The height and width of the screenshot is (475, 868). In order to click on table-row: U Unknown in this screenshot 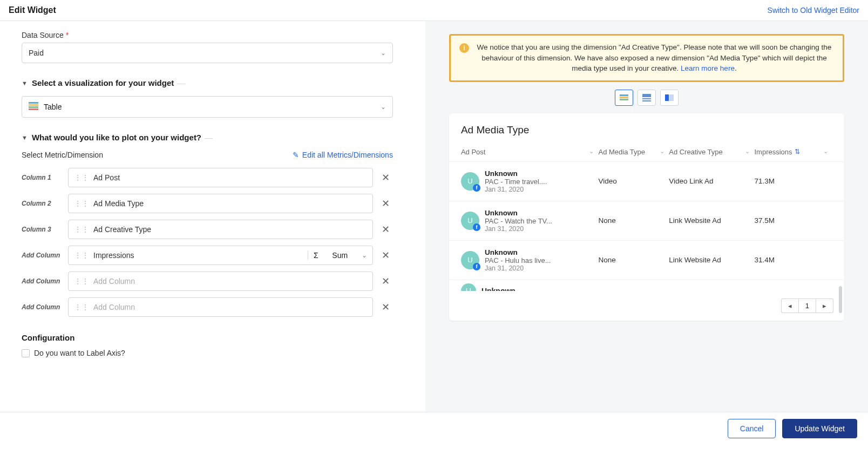, I will do `click(647, 286)`.